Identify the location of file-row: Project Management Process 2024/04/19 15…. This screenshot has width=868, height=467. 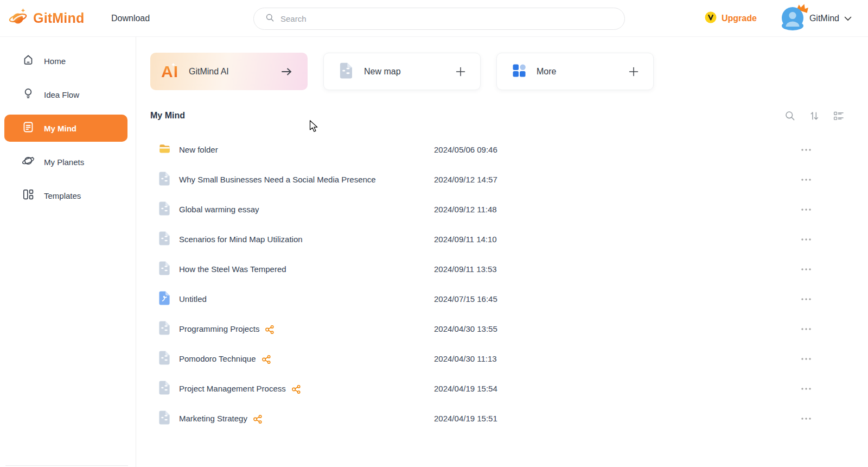
(497, 389).